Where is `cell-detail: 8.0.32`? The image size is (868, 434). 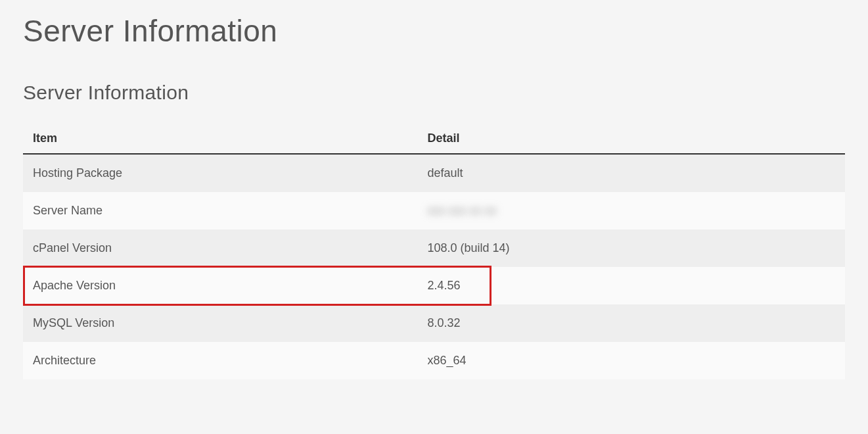
cell-detail: 8.0.32 is located at coordinates (631, 324).